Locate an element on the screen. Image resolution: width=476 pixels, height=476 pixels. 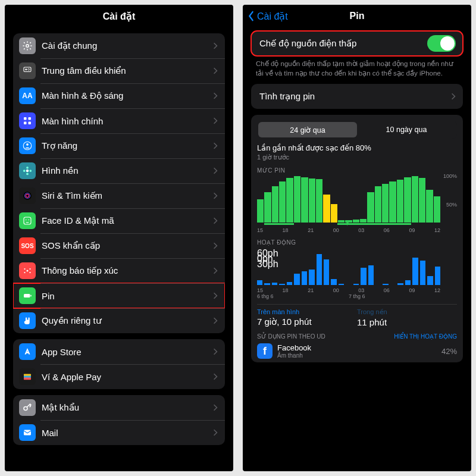
time-range-segment: 24 giờ qua 10 ngày qua is located at coordinates (357, 130).